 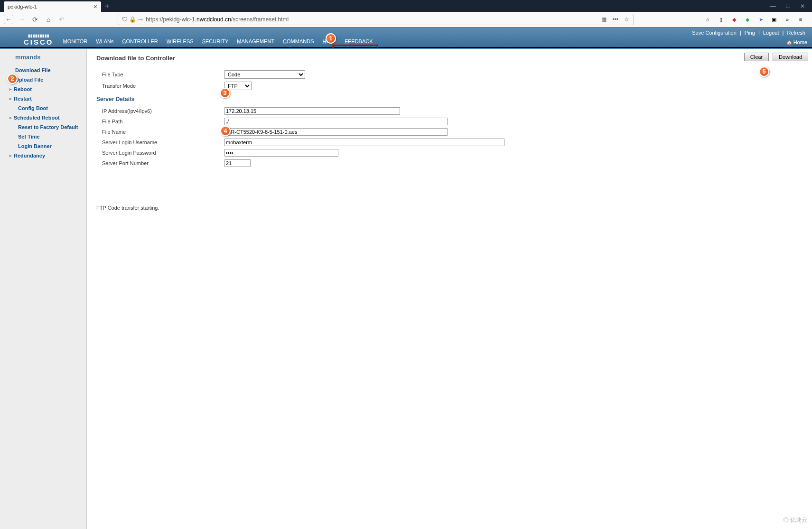 I want to click on label-password: Server Login Password, so click(x=160, y=153).